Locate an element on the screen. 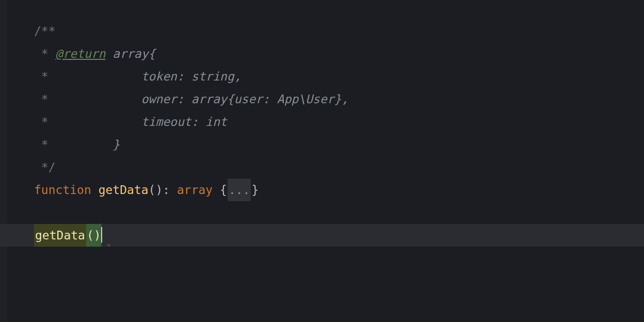 This screenshot has width=644, height=322. docblock-text: token: string, is located at coordinates (191, 76).